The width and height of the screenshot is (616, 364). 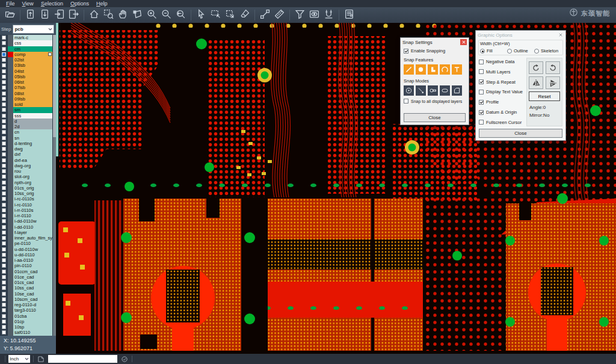 I want to click on layer-name: dwg, so click(x=32, y=149).